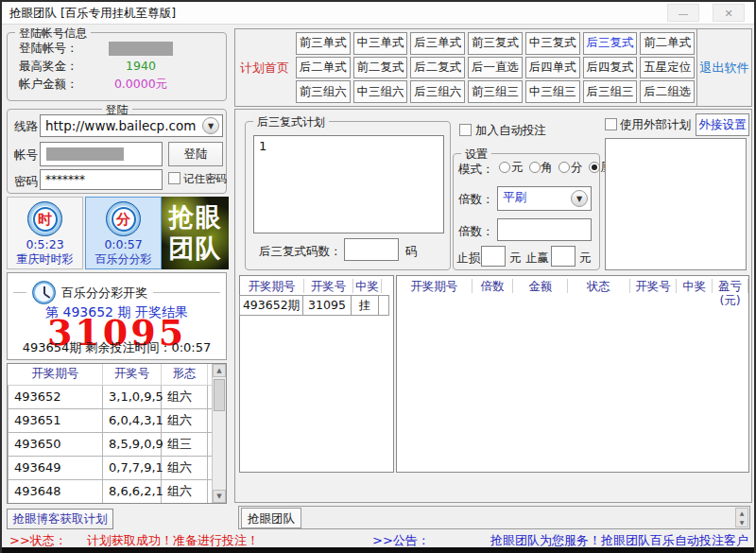  What do you see at coordinates (576, 166) in the screenshot?
I see `mode-option-label: 分` at bounding box center [576, 166].